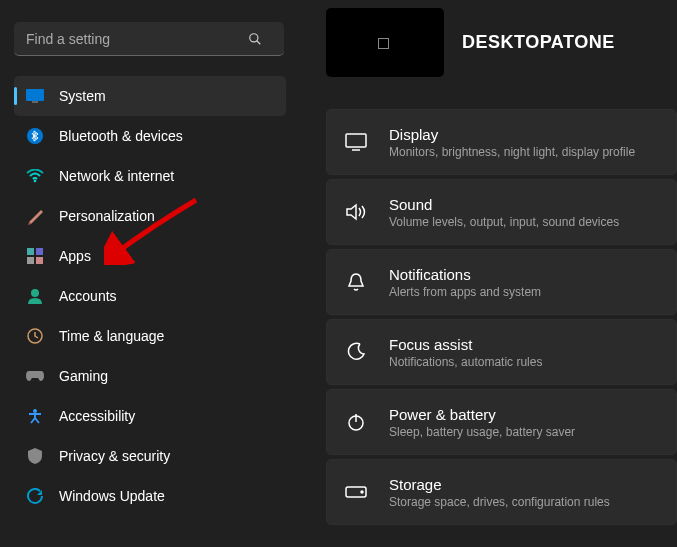 Image resolution: width=677 pixels, height=547 pixels. I want to click on sidebar-item-label: Accounts, so click(88, 296).